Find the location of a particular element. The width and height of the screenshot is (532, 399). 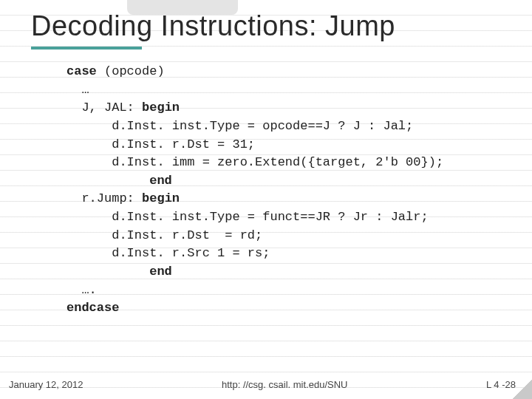

slide-title: Decoding Instructions: Jump is located at coordinates (266, 24).